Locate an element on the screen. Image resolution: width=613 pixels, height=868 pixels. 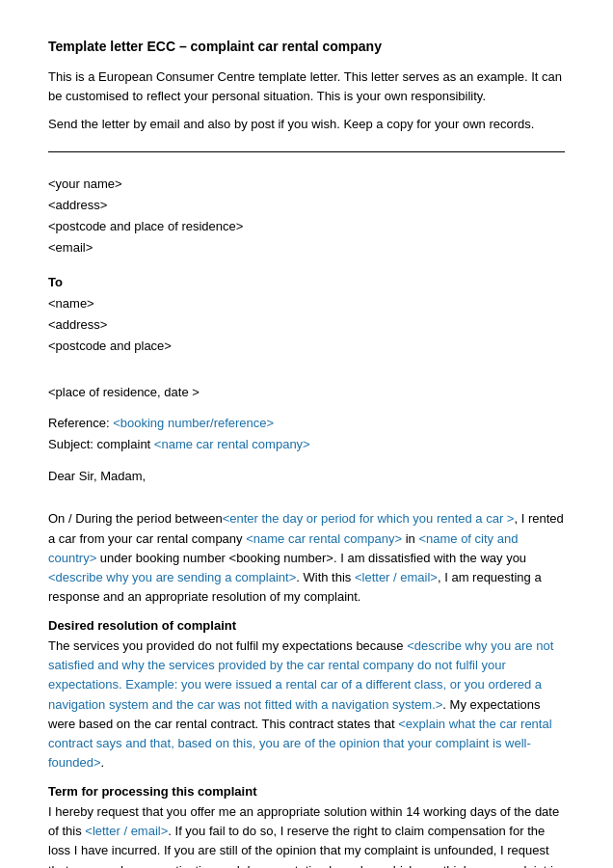
section1-end2: . is located at coordinates (103, 762).